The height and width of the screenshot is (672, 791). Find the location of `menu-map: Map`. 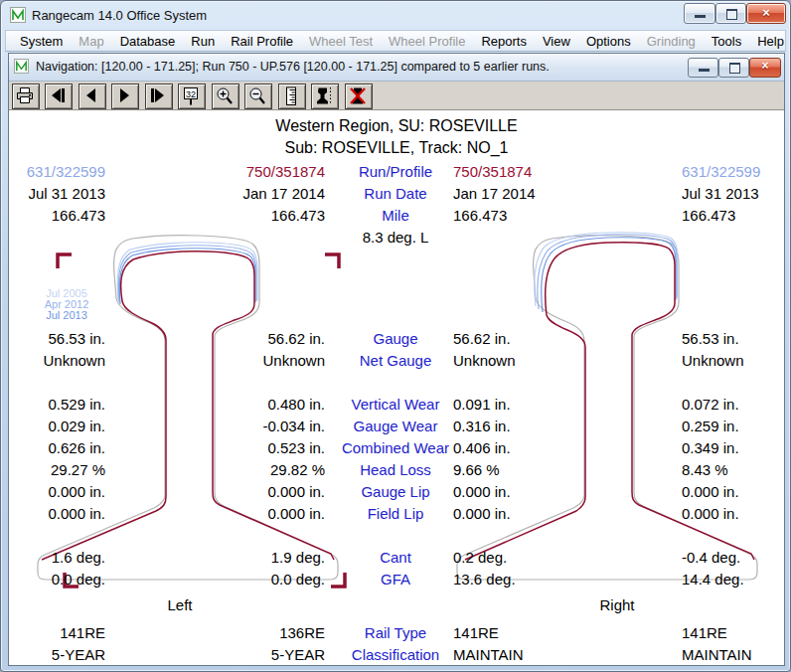

menu-map: Map is located at coordinates (91, 42).